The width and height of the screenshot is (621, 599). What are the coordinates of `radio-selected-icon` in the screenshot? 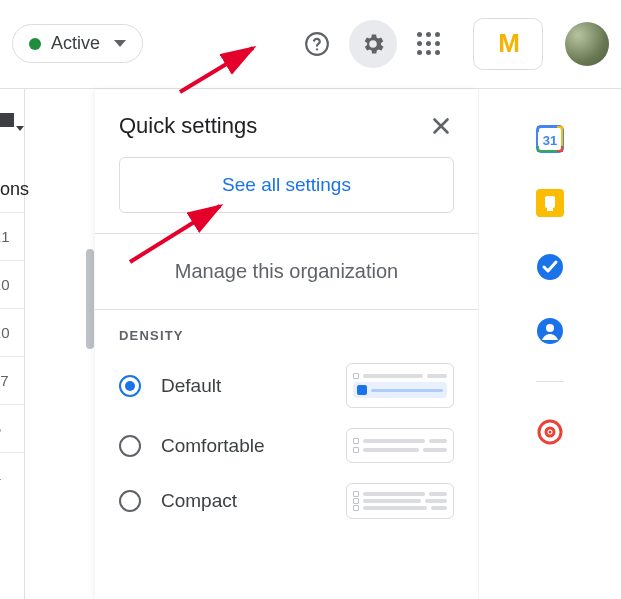 It's located at (130, 386).